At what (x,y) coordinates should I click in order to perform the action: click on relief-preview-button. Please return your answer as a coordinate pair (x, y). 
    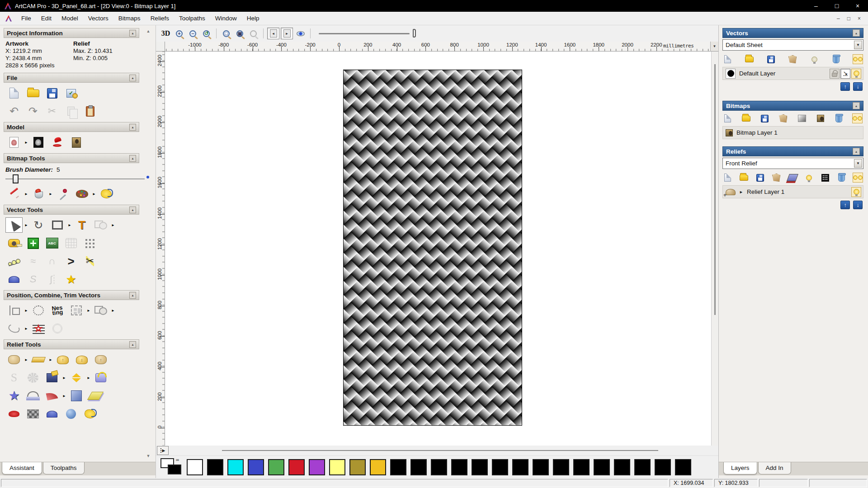
    Looking at the image, I should click on (825, 178).